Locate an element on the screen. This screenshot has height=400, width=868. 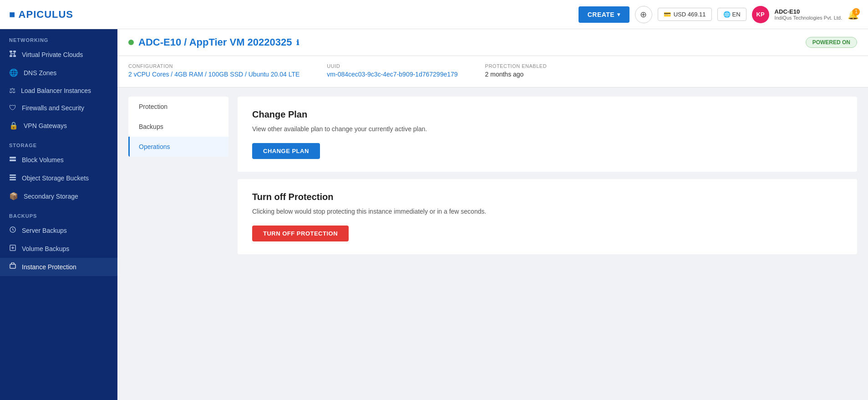
sidebar-item-vpc: Virtual Private Clouds is located at coordinates (59, 55).